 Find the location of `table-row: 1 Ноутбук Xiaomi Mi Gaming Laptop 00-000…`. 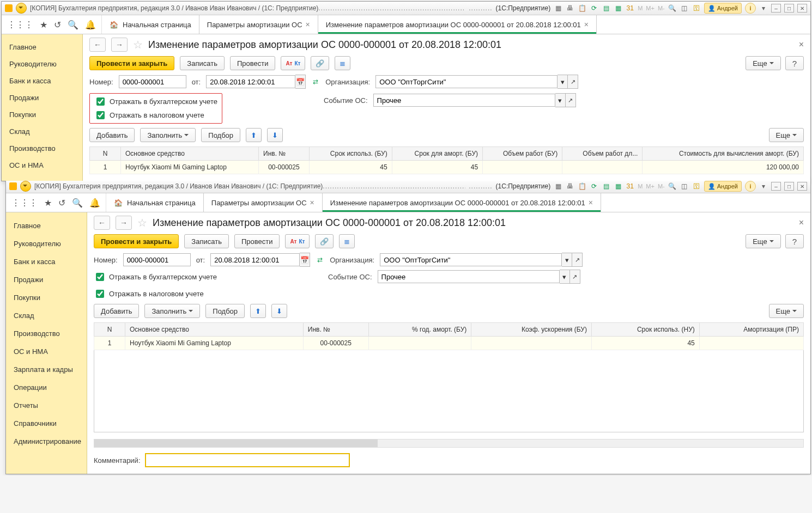

table-row: 1 Ноутбук Xiaomi Mi Gaming Laptop 00-000… is located at coordinates (447, 168).